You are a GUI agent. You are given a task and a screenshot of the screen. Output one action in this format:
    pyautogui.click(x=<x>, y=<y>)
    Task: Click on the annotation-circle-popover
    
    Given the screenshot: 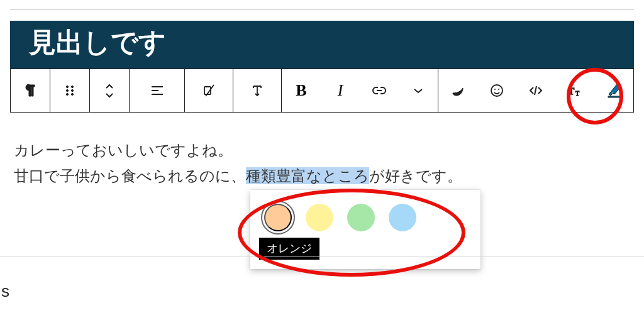 What is the action you would take?
    pyautogui.click(x=352, y=233)
    